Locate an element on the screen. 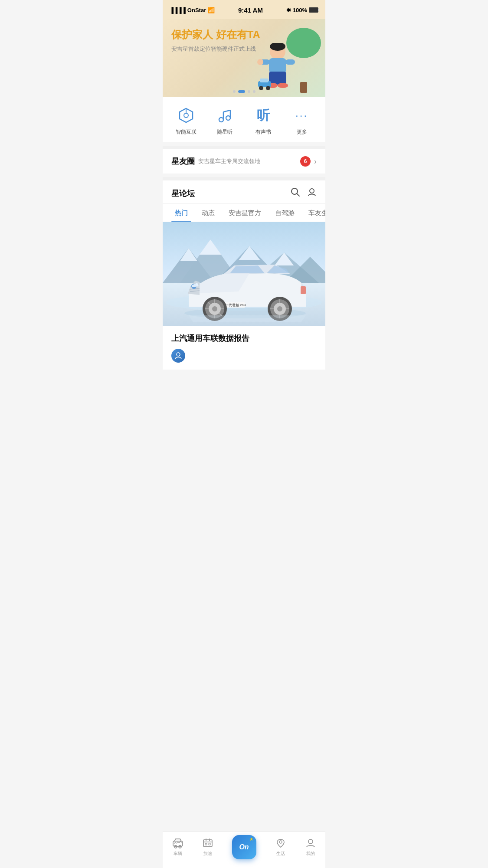  notification-badge: 6 is located at coordinates (305, 161).